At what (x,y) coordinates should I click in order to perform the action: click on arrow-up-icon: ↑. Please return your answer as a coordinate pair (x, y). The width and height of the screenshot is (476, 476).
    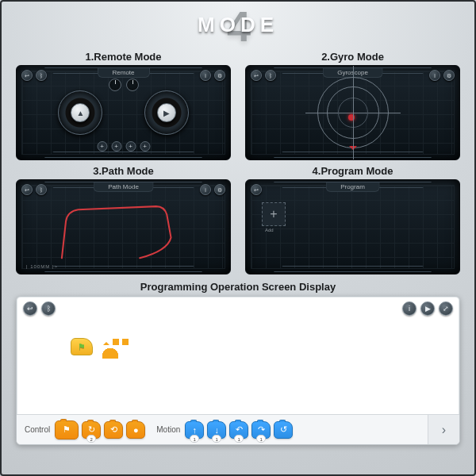
    Looking at the image, I should click on (195, 430).